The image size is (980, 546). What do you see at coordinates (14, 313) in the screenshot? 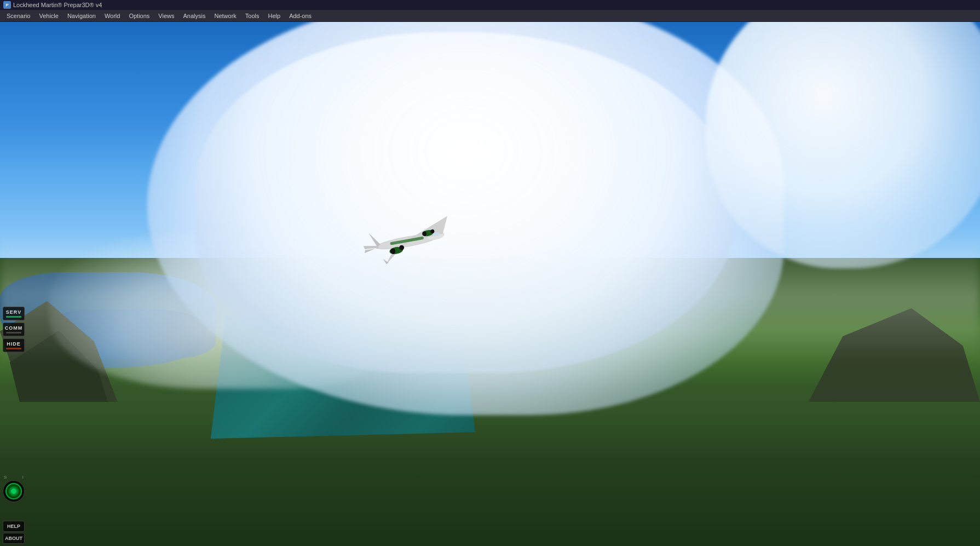
I see `serv-button: SERV` at bounding box center [14, 313].